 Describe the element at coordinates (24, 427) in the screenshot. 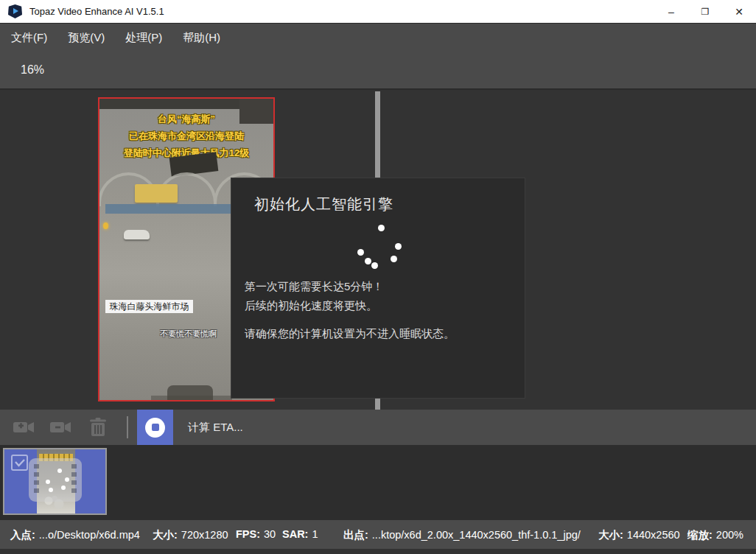

I see `add-clip-button` at that location.